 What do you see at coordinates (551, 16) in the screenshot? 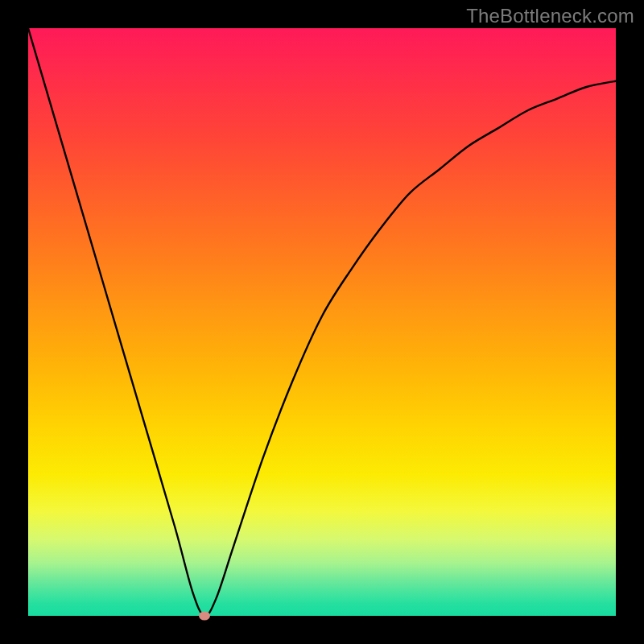
I see `watermark-text: TheBottleneck.com` at bounding box center [551, 16].